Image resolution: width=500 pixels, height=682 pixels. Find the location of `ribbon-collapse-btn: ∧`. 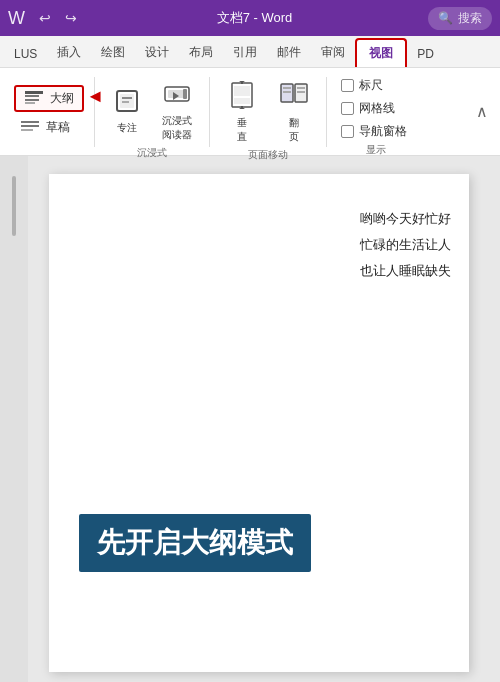

ribbon-collapse-btn: ∧ is located at coordinates (482, 112).